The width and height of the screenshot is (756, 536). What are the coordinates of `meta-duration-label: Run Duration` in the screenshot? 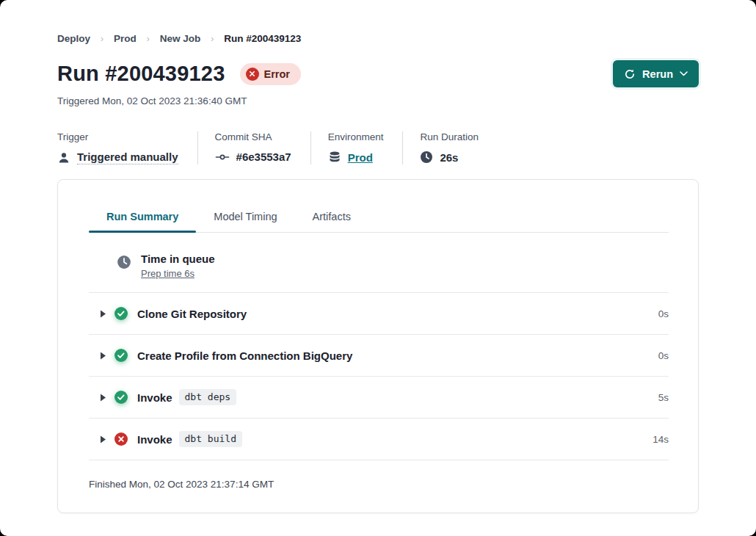 It's located at (449, 137).